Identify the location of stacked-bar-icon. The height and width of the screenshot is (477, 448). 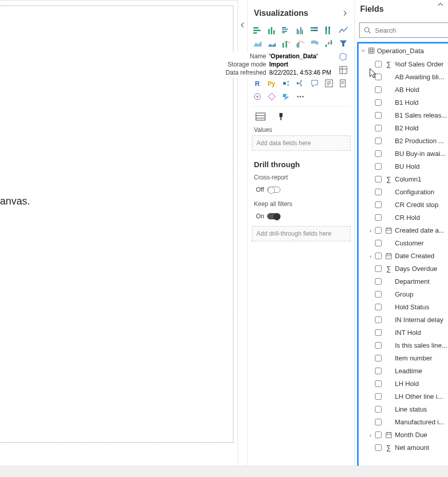
(257, 30).